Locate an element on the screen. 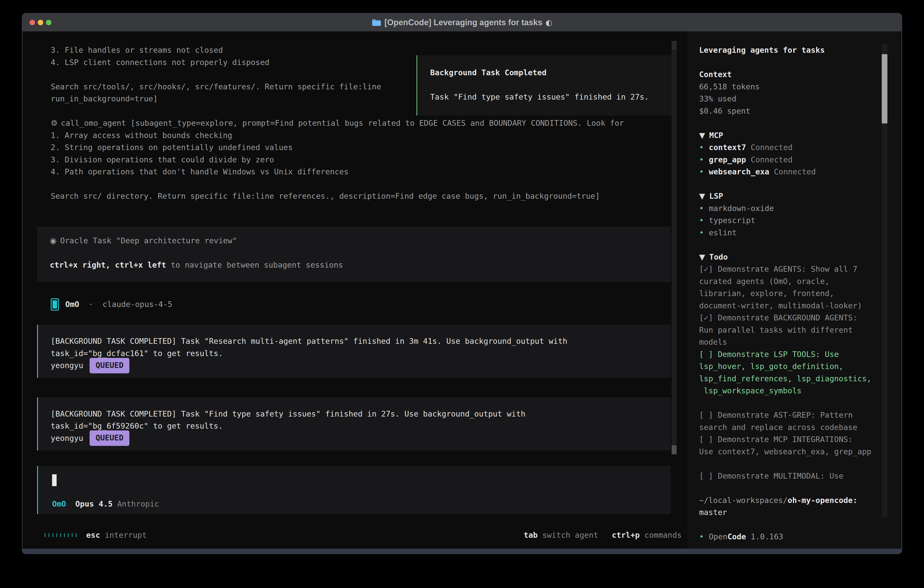  window-title: [OpenCode] Leveraging agents for tasks is located at coordinates (464, 22).